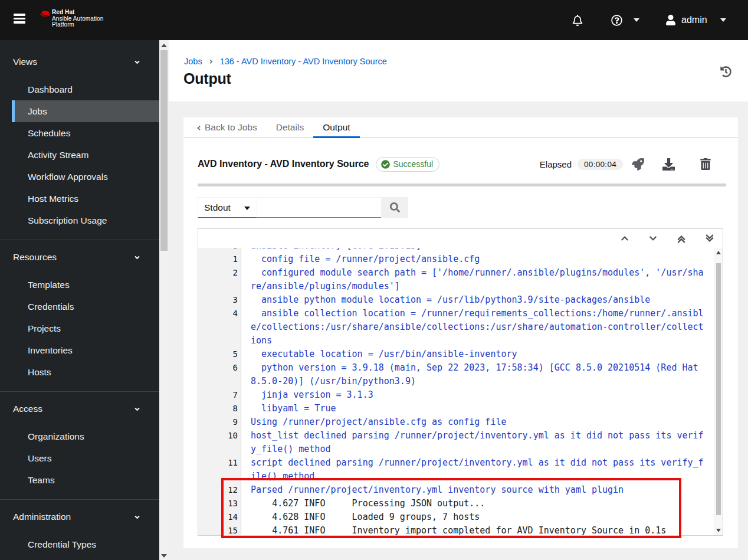  I want to click on log-line-number: 5, so click(218, 354).